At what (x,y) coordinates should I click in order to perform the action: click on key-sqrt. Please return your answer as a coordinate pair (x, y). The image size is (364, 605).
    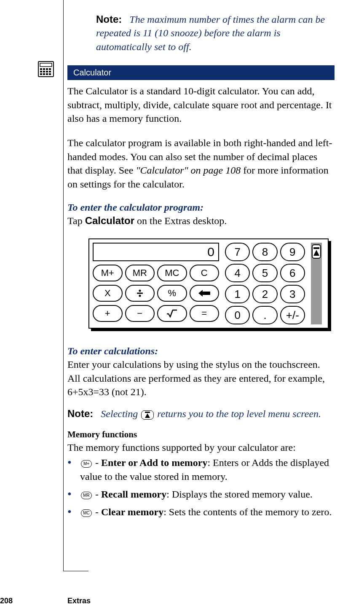
    Looking at the image, I should click on (172, 313).